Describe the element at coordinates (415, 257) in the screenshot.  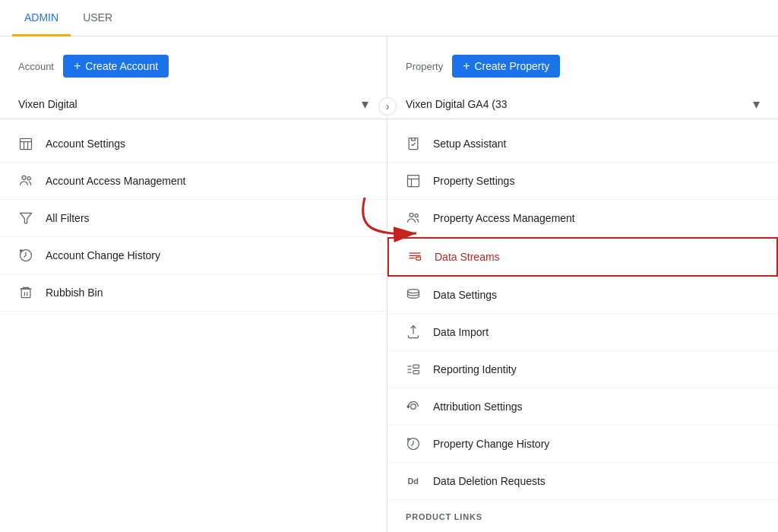
I see `streams-icon` at that location.